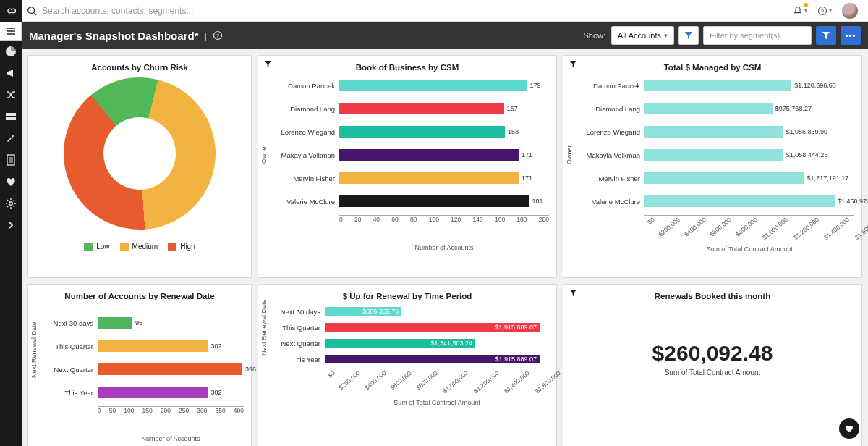 This screenshot has height=446, width=868. Describe the element at coordinates (712, 365) in the screenshot. I see `card-renewals-booked: Renewals Booked this month $260,092.48 S…` at that location.